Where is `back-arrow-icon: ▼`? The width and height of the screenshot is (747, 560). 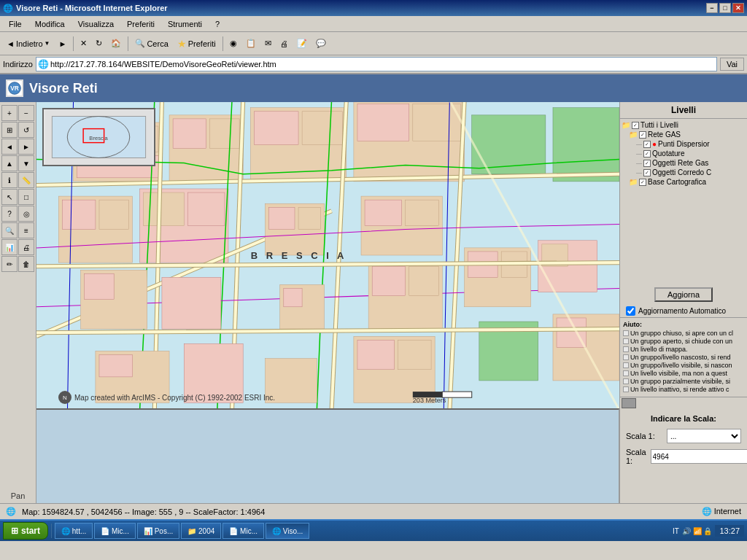 back-arrow-icon: ▼ is located at coordinates (47, 44).